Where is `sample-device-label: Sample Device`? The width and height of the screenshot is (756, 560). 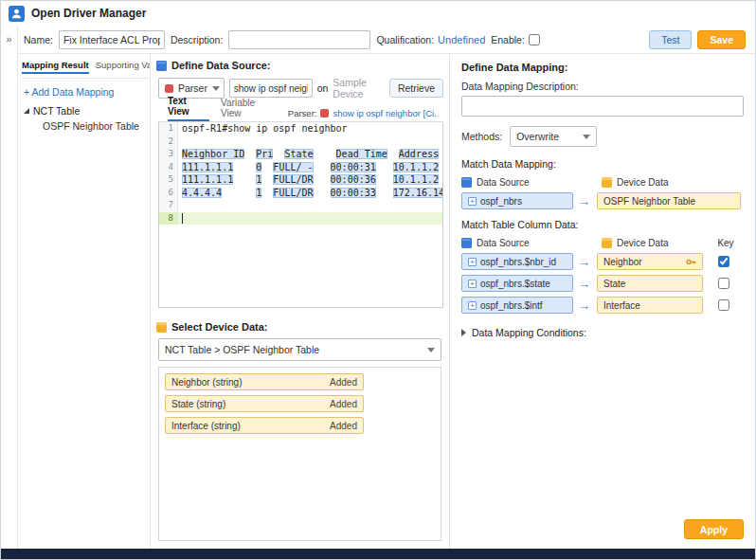
sample-device-label: Sample Device is located at coordinates (358, 88).